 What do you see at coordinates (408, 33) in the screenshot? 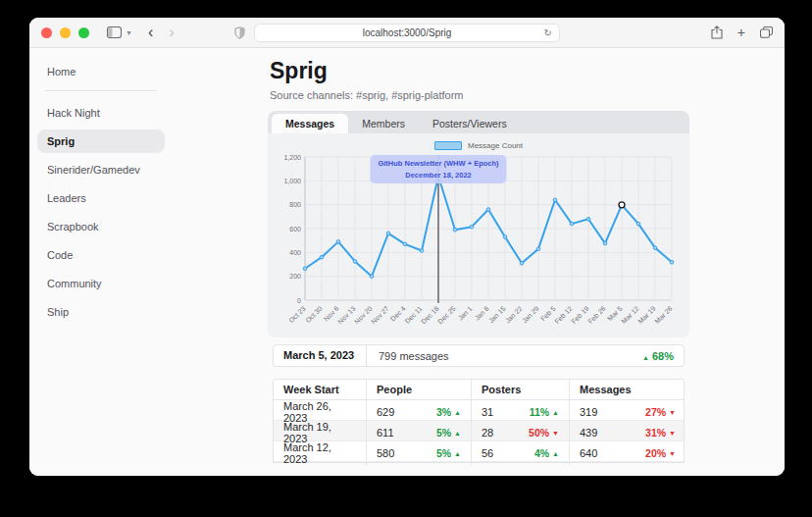
I see `url-text: localhost:3000/Sprig` at bounding box center [408, 33].